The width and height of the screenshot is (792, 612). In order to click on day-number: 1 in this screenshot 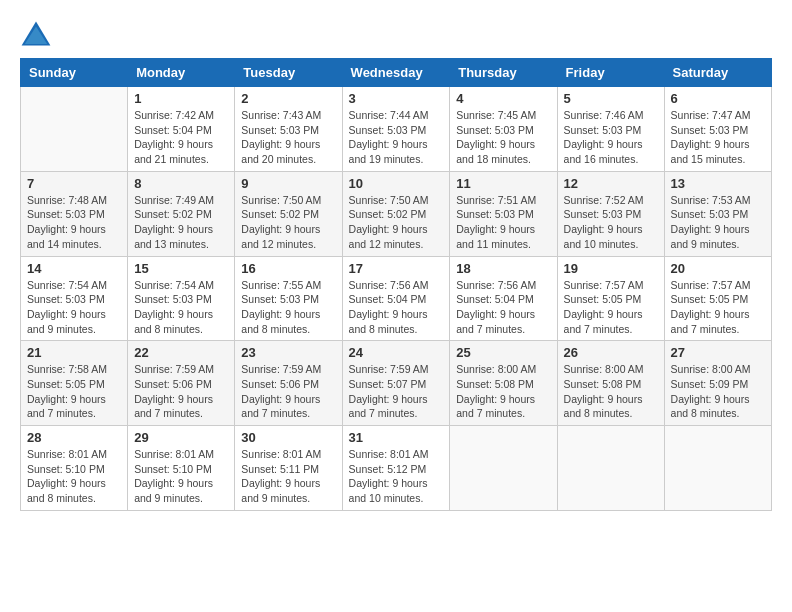, I will do `click(181, 98)`.